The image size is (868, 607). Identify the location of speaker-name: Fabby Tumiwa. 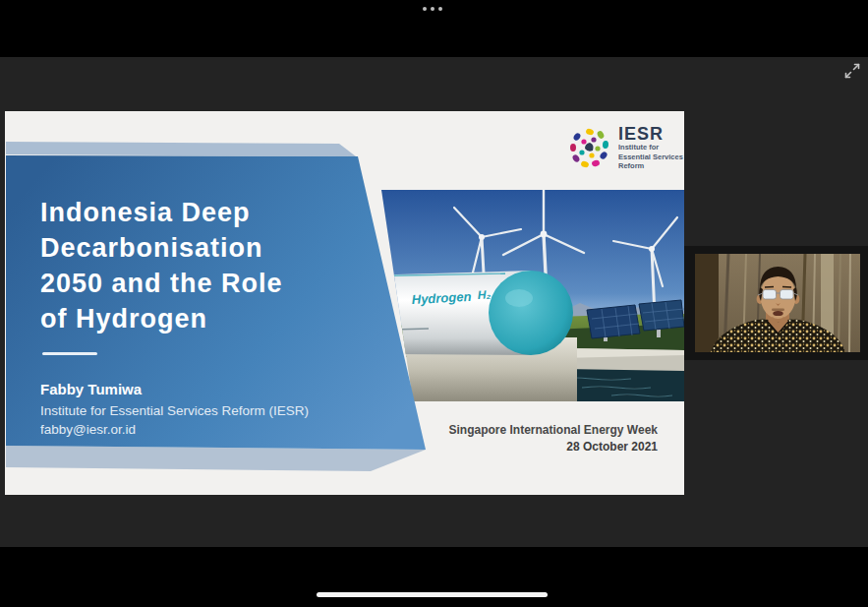
(175, 390).